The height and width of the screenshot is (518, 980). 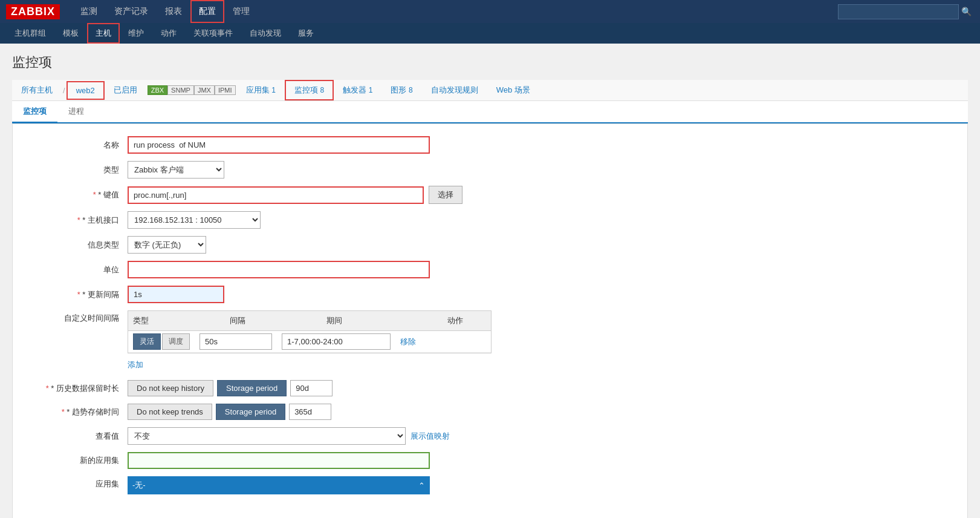 I want to click on chevron-up-icon: ⌃, so click(x=422, y=485).